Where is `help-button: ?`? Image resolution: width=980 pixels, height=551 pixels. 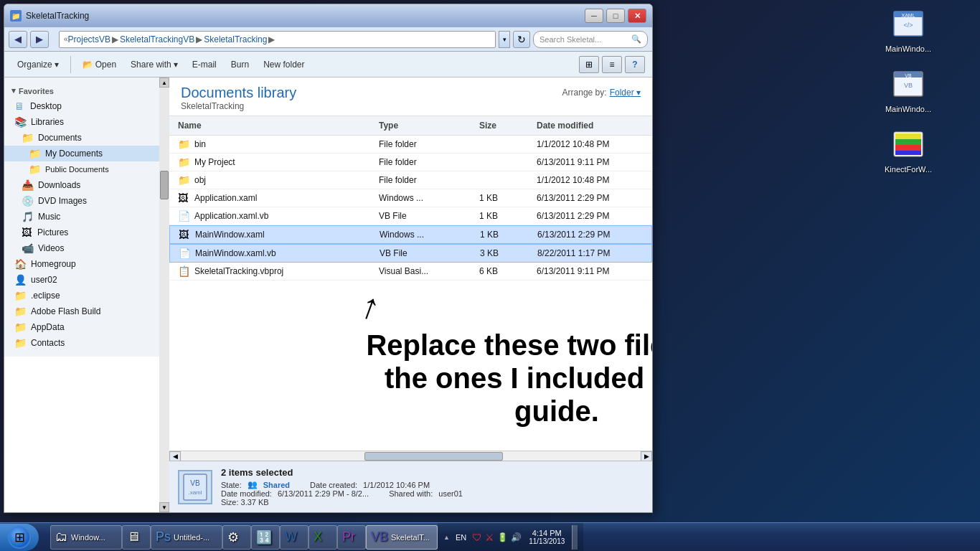
help-button: ? is located at coordinates (635, 65).